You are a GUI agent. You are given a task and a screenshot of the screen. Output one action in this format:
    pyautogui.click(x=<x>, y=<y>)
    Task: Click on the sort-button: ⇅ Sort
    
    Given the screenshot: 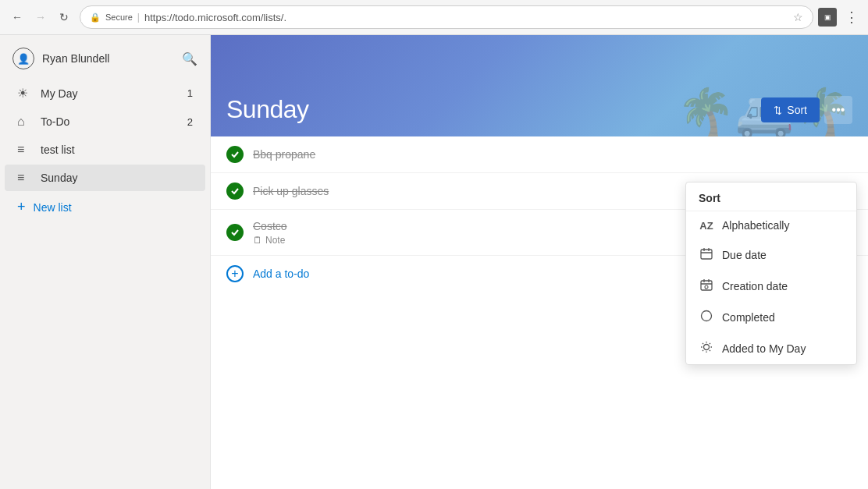 What is the action you would take?
    pyautogui.click(x=790, y=110)
    